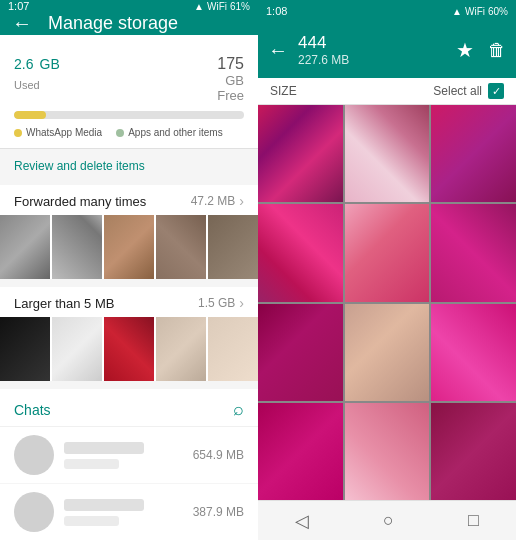  Describe the element at coordinates (458, 91) in the screenshot. I see `select-all-label: Select all` at that location.